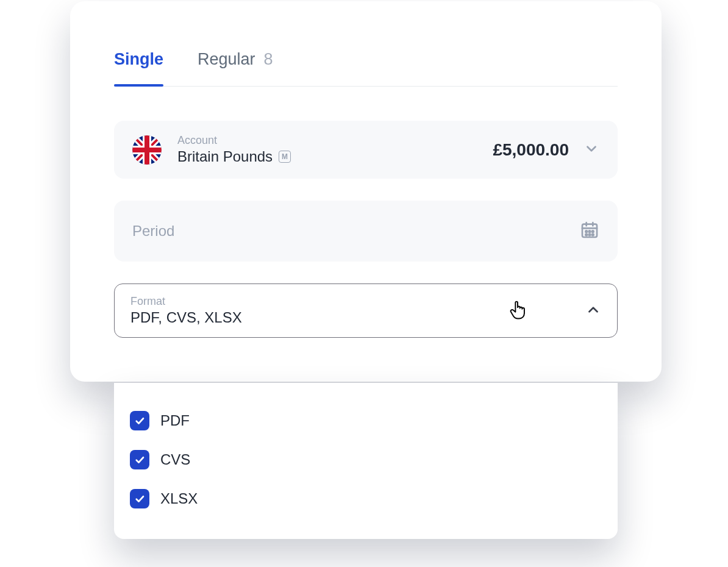 Image resolution: width=728 pixels, height=567 pixels. I want to click on chevron-up-icon, so click(593, 311).